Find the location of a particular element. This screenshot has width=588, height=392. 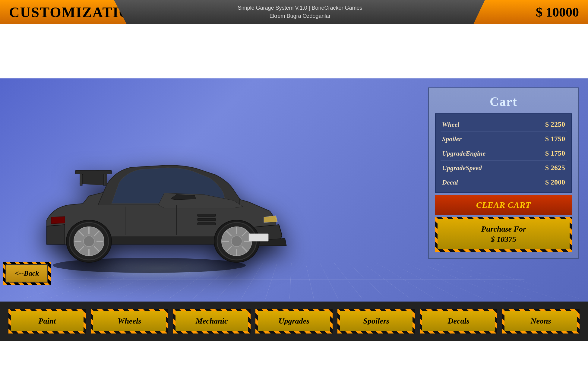

cart-row: UpgradeSpeed$ 2625 is located at coordinates (504, 168).